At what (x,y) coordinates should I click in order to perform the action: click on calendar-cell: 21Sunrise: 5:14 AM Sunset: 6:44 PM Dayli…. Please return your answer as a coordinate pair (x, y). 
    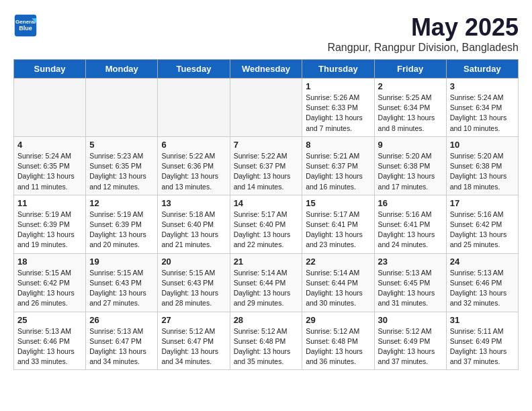
    Looking at the image, I should click on (266, 282).